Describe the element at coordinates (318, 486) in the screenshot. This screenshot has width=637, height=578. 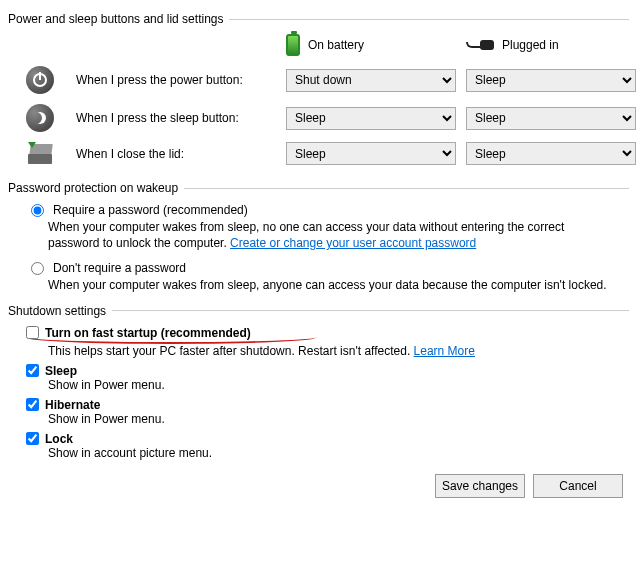
I see `dialog-buttons: Save changes Cancel` at that location.